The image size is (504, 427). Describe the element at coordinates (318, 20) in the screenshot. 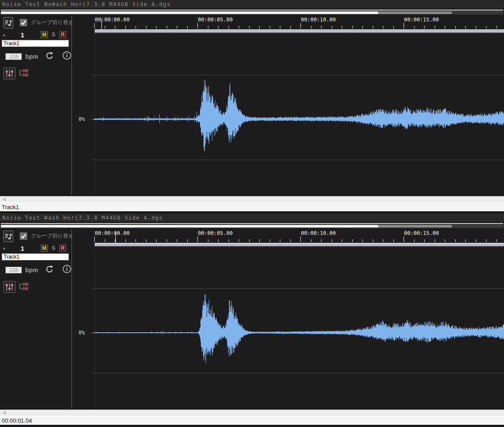

I see `ruler-time-label: 00:00:10.00` at that location.